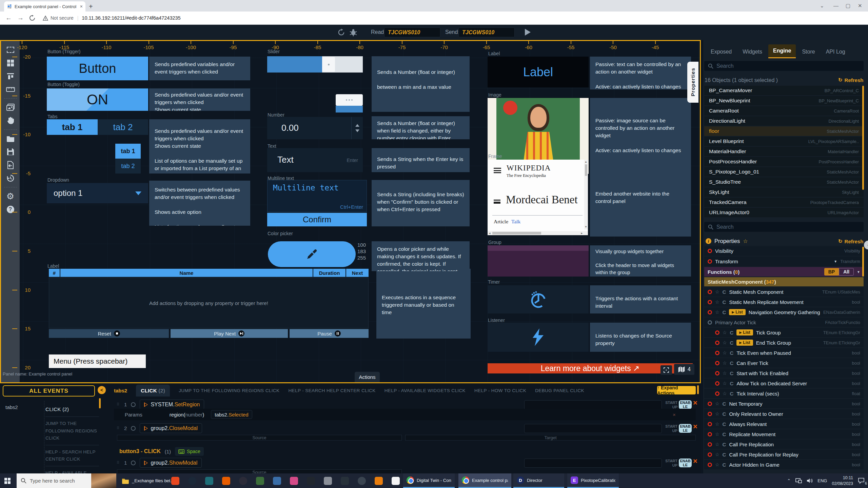 This screenshot has height=488, width=868. What do you see at coordinates (32, 18) in the screenshot?
I see `reload-icon` at bounding box center [32, 18].